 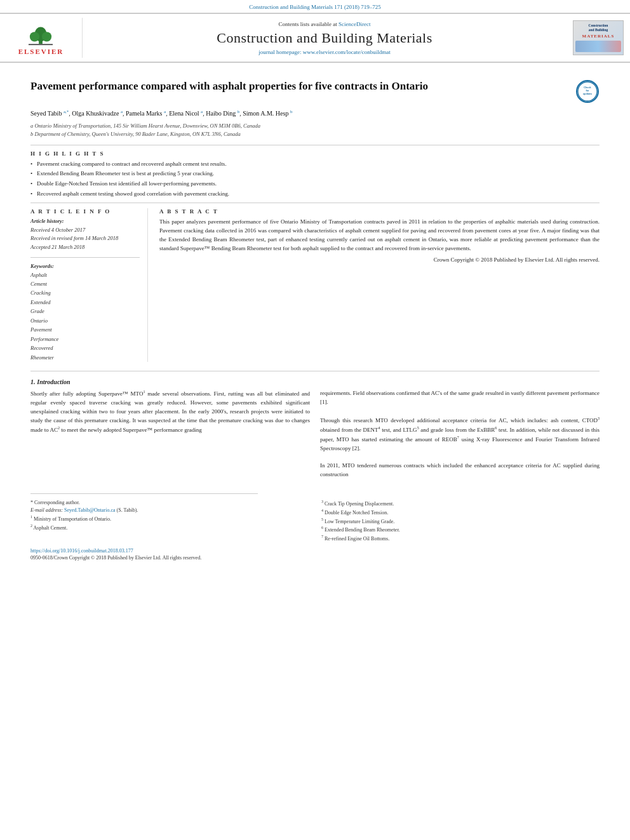 I want to click on revised-date: Received in revised form 14 March 2018, so click(x=85, y=239).